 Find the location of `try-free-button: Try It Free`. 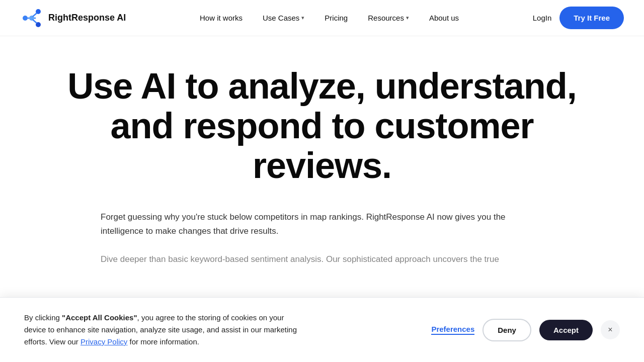

try-free-button: Try It Free is located at coordinates (592, 18).